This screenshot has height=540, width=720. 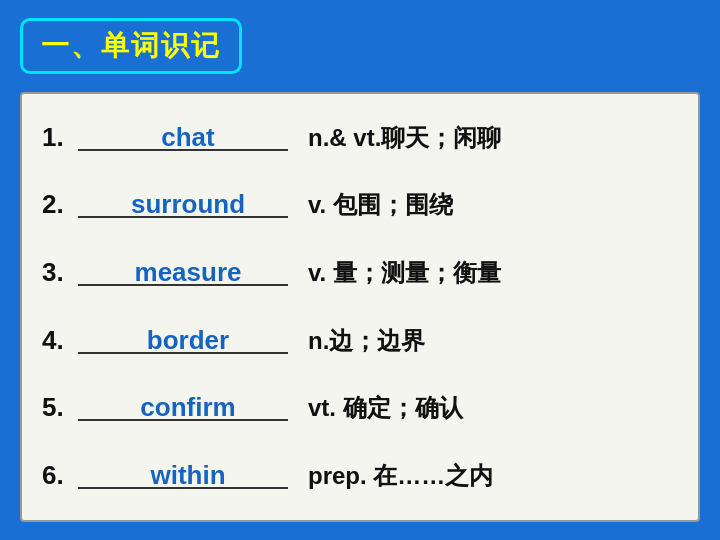 I want to click on vocab-row: 4.bordern.边；边界, so click(x=360, y=341).